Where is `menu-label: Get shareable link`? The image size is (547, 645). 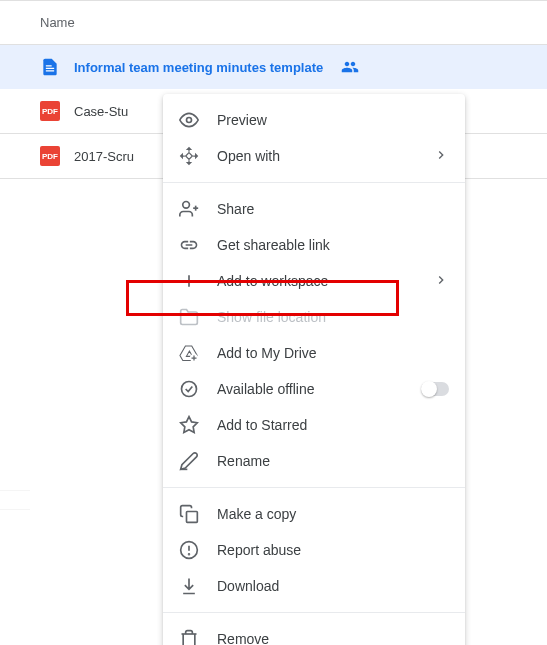 menu-label: Get shareable link is located at coordinates (274, 245).